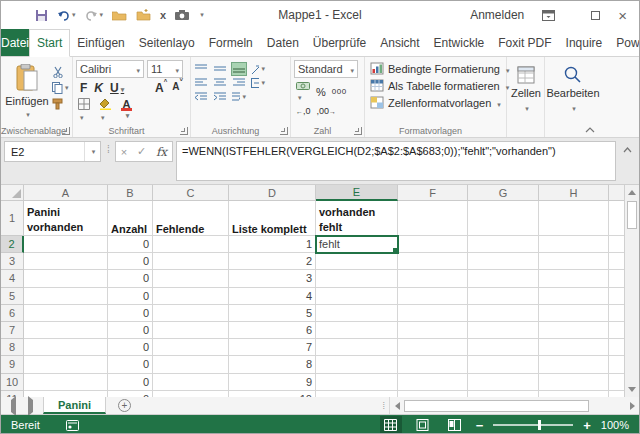  Describe the element at coordinates (130, 296) in the screenshot. I see `cell-b5: 0` at that location.